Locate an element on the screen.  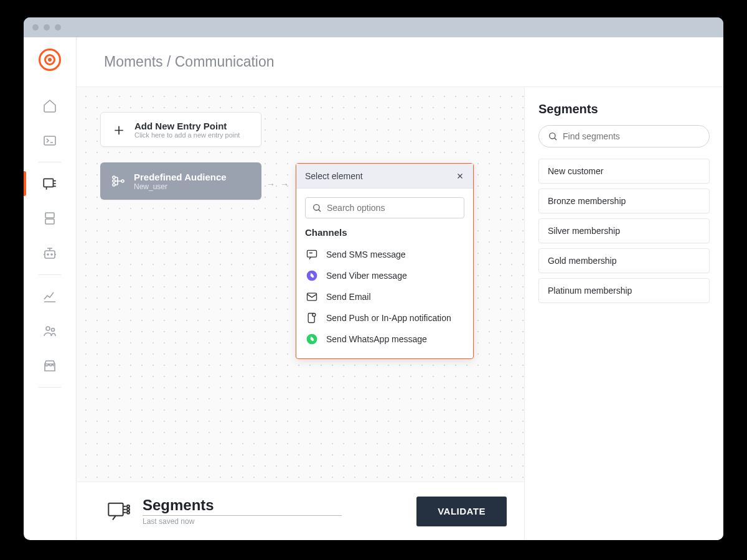
footer-bar: Segments Last saved now VALIDATE is located at coordinates (300, 511).